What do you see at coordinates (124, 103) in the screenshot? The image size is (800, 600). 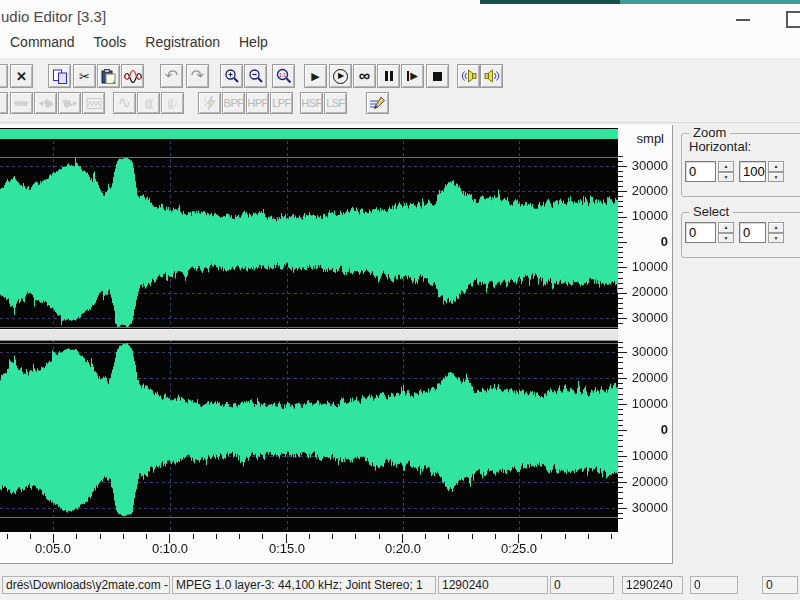 I see `adjust-wave-button: ∿` at bounding box center [124, 103].